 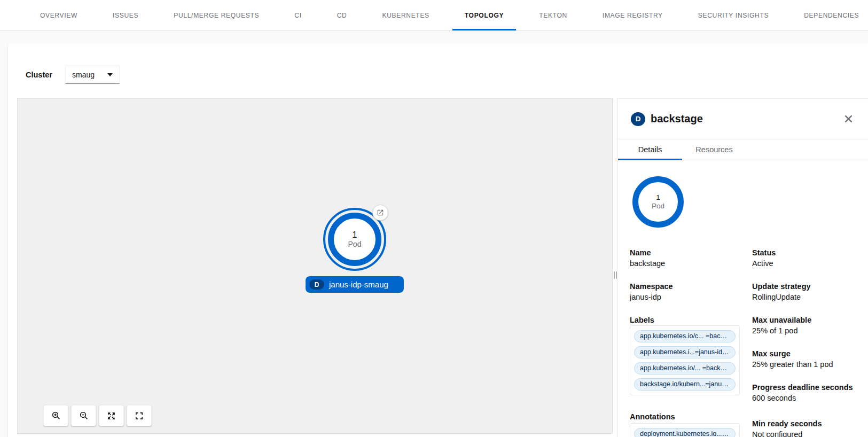 What do you see at coordinates (434, 15) in the screenshot?
I see `entity-tab-bar: OVERVIEW ISSUES PULL/MERGE REQUESTS CI C…` at bounding box center [434, 15].